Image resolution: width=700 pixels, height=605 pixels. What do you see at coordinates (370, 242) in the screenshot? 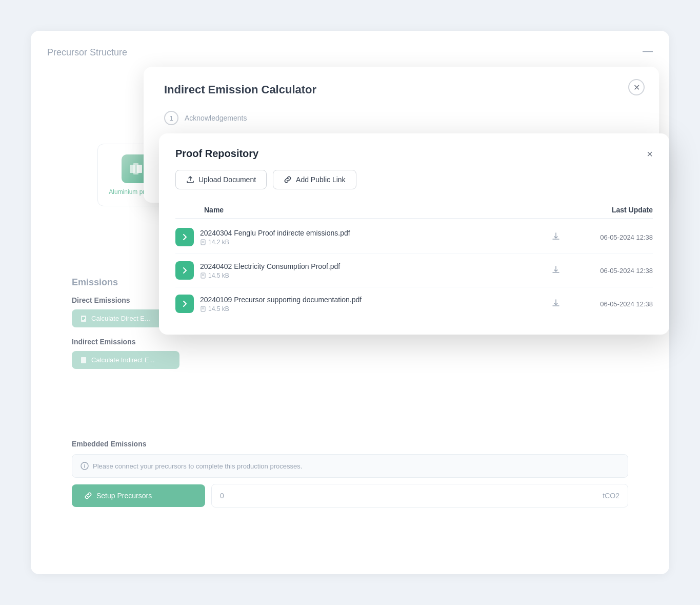
I see `file-size: 14.2 kB` at bounding box center [370, 242].